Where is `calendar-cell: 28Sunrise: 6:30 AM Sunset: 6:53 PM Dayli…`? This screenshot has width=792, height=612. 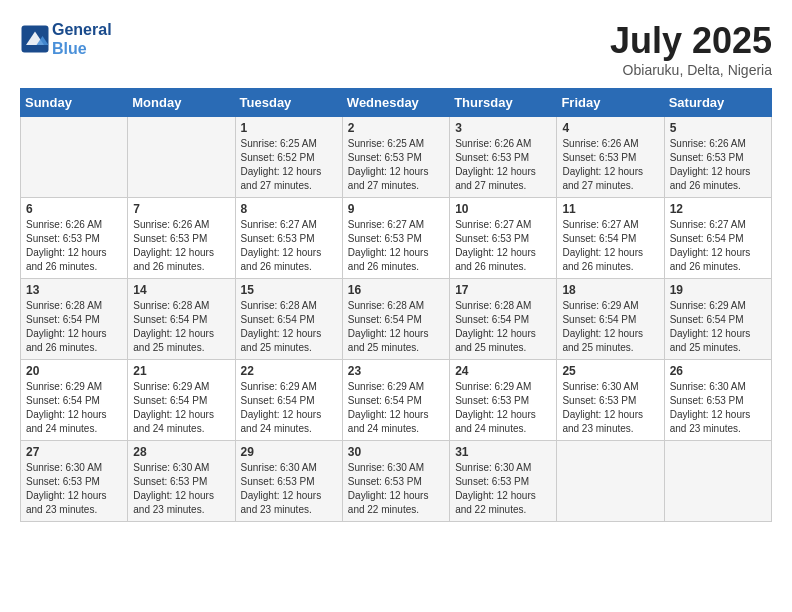
calendar-cell: 28Sunrise: 6:30 AM Sunset: 6:53 PM Dayli… is located at coordinates (182, 482).